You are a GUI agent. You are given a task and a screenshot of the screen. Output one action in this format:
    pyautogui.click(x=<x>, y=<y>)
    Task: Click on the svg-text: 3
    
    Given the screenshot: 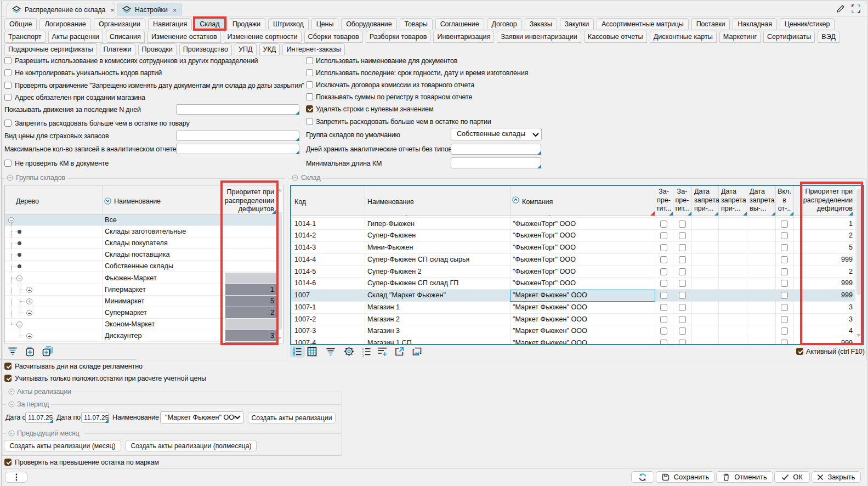 What is the action you would take?
    pyautogui.click(x=363, y=355)
    